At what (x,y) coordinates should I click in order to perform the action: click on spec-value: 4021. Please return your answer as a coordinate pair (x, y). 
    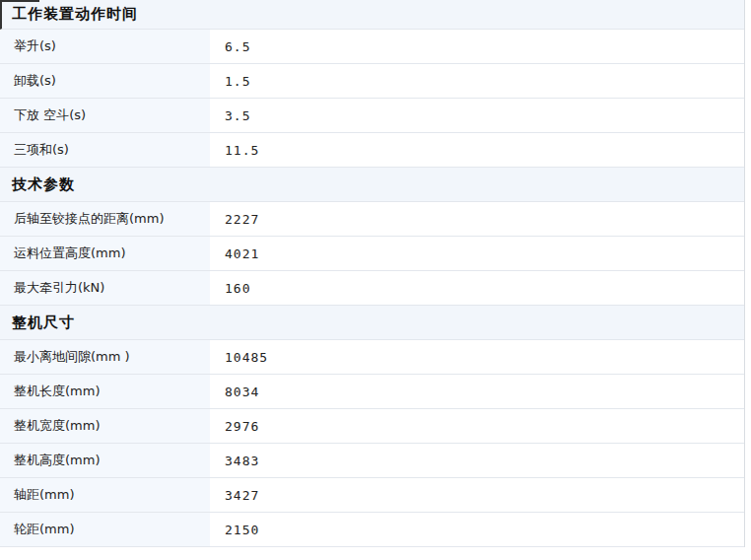
    Looking at the image, I should click on (477, 253).